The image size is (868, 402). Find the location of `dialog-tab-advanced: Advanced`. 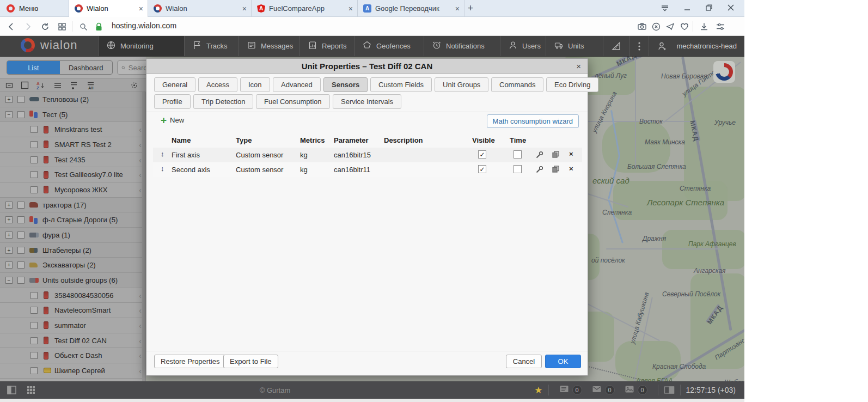

dialog-tab-advanced: Advanced is located at coordinates (297, 85).